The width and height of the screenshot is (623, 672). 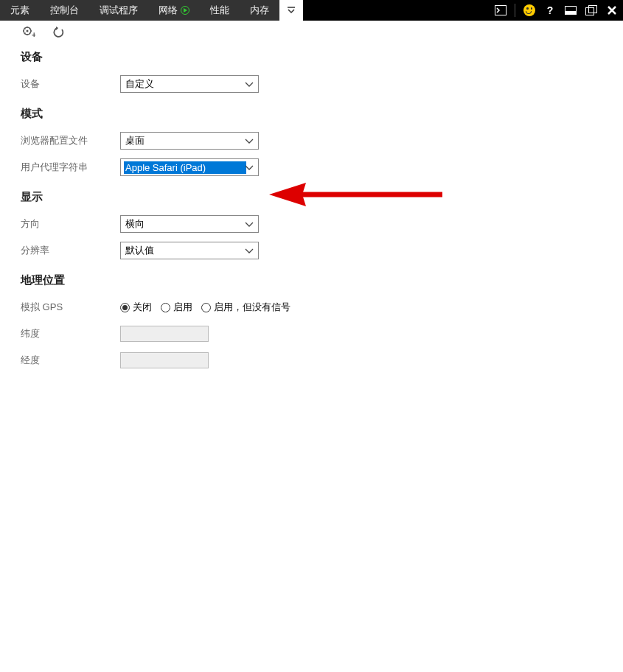 I want to click on gps-radio-group: 关闭 启用 启用，但没有信号, so click(x=205, y=307).